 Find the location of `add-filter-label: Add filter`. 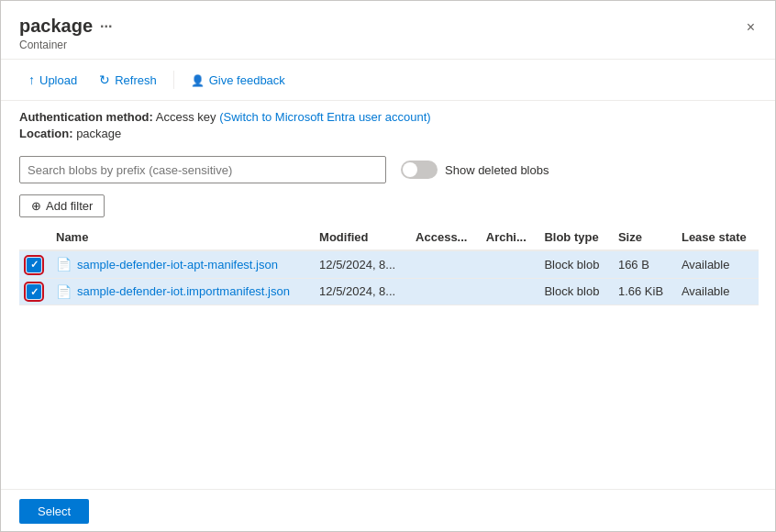

add-filter-label: Add filter is located at coordinates (70, 205).